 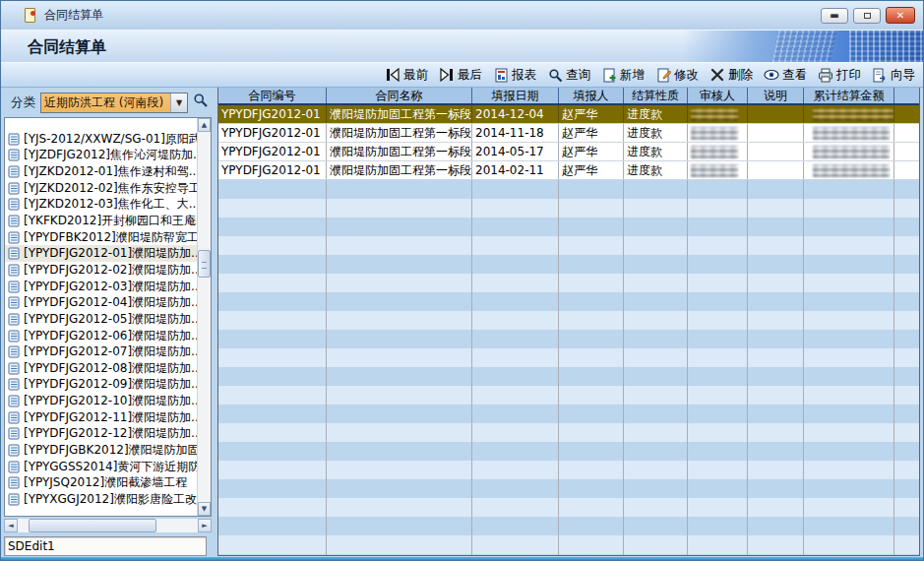 What do you see at coordinates (100, 287) in the screenshot?
I see `sidebar-item: [YPYDFJG2012-03]濮阳堤防加..` at bounding box center [100, 287].